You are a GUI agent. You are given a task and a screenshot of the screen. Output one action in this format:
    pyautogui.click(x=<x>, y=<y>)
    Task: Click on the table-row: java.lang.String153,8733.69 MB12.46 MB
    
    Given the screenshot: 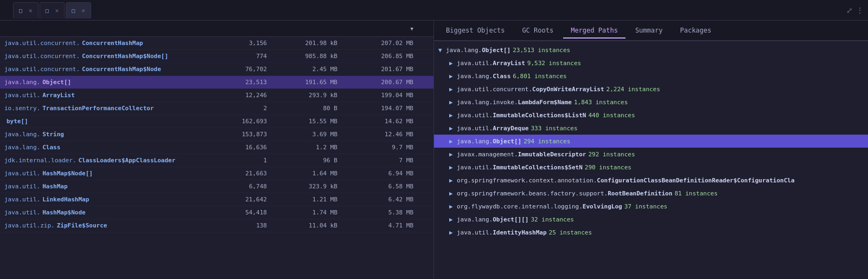 What is the action you would take?
    pyautogui.click(x=217, y=135)
    